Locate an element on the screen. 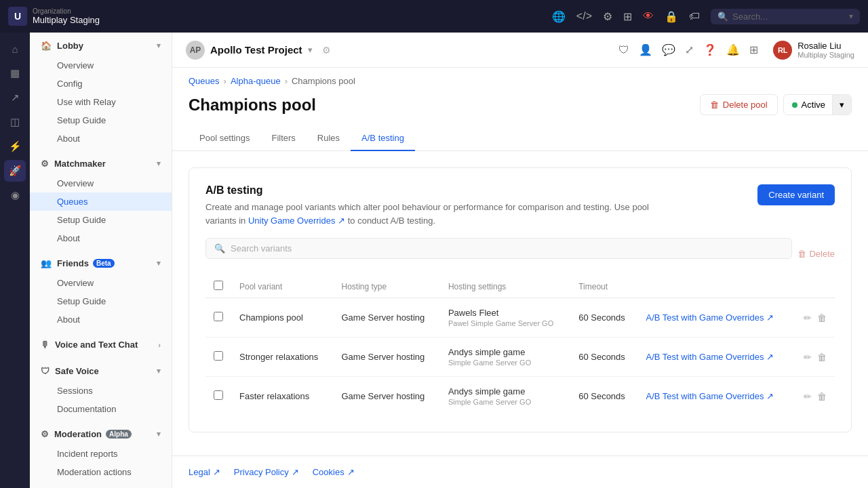  nav-item-lobby-overview: Overview is located at coordinates (100, 65).